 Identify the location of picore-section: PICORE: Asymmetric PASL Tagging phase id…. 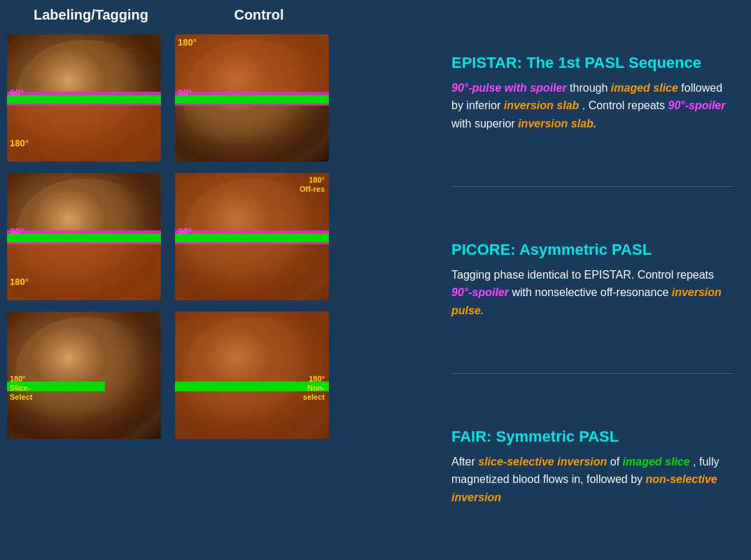
(592, 280).